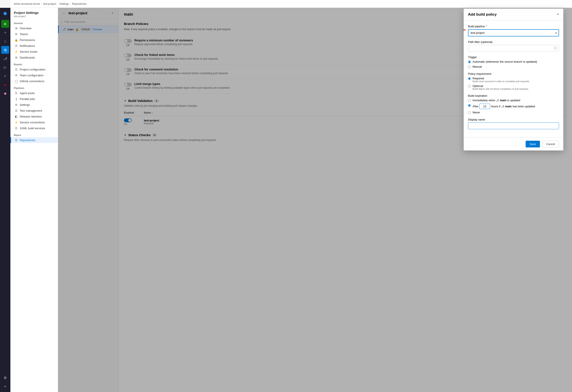  What do you see at coordinates (16, 81) in the screenshot?
I see `github-icon: ◯` at bounding box center [16, 81].